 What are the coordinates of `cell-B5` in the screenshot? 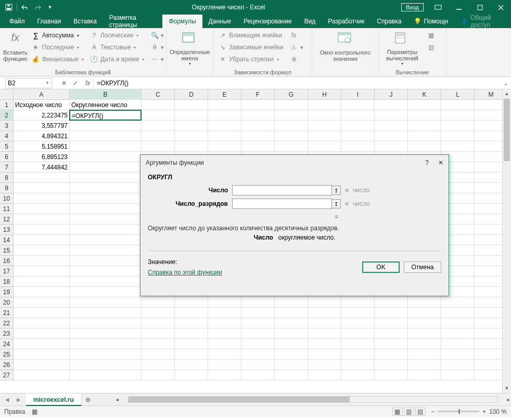 It's located at (106, 147).